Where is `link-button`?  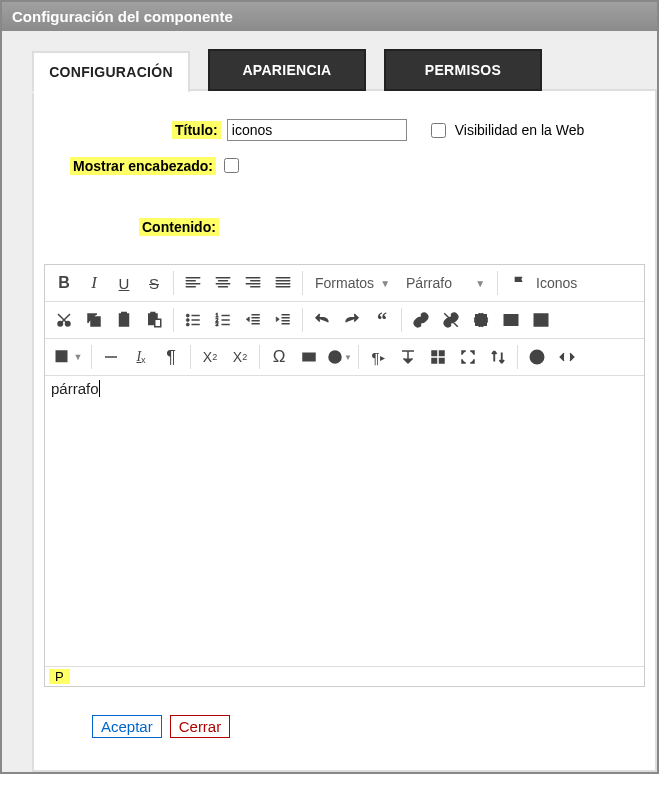
link-button is located at coordinates (421, 320).